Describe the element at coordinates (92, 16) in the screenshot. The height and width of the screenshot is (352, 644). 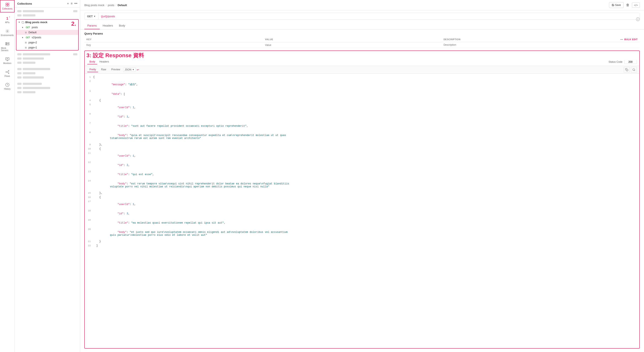
I see `method-select: GET ▼` at that location.